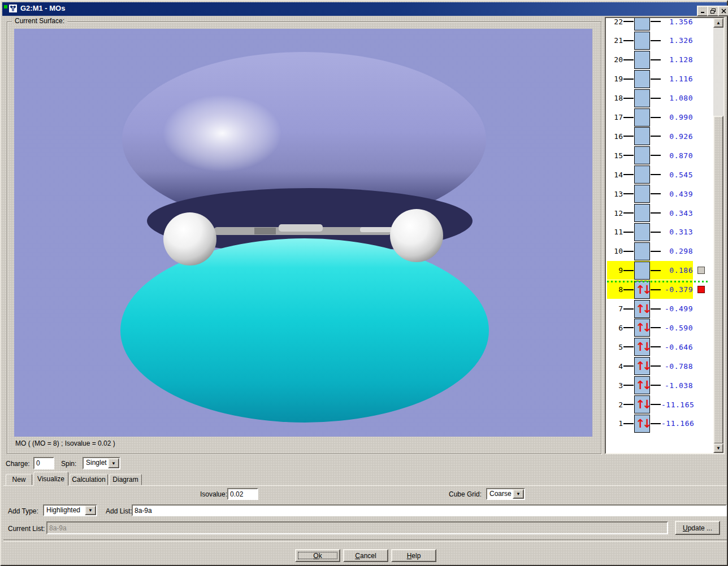 This screenshot has width=728, height=566. What do you see at coordinates (650, 232) in the screenshot?
I see `mo-row-11: 110.313` at bounding box center [650, 232].